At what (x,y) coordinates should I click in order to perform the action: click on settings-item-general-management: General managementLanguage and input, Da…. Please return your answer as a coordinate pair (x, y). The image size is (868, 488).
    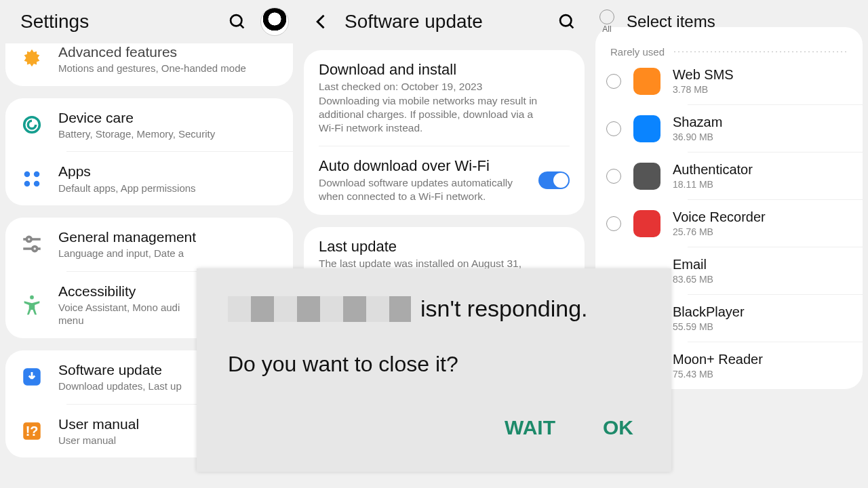
    Looking at the image, I should click on (149, 244).